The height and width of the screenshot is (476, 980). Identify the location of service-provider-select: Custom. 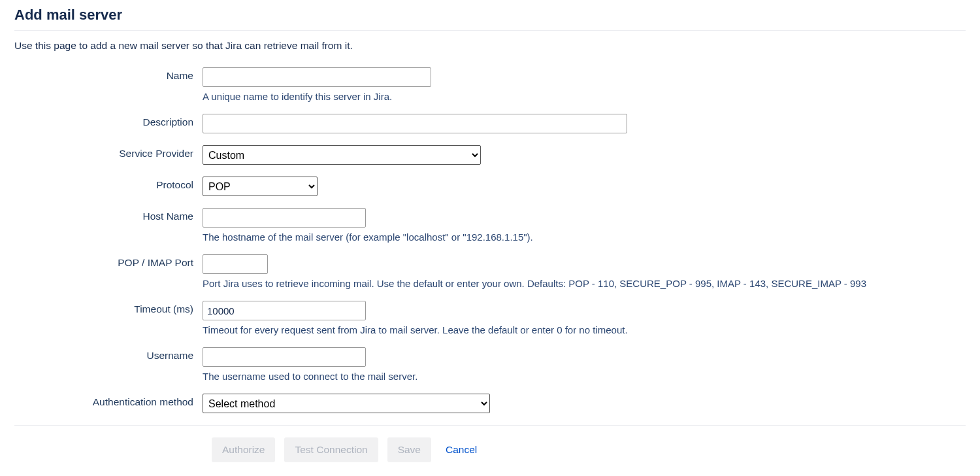
(342, 155).